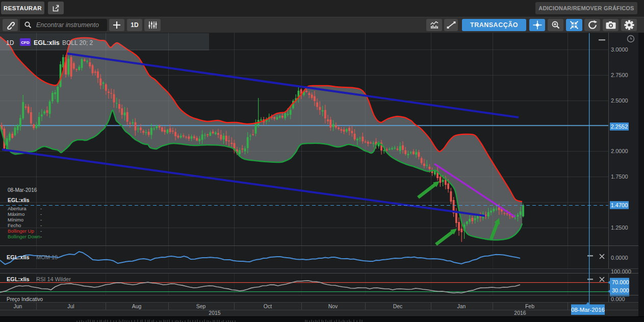 This screenshot has width=644, height=322. I want to click on svg-text: 2015, so click(215, 313).